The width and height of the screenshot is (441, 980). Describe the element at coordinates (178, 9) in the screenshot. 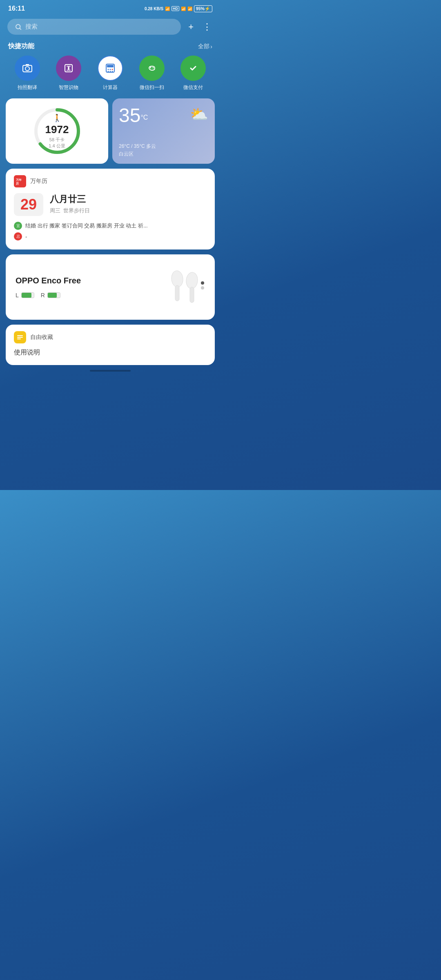

I see `status-icons: 0.28 KB/S 📶 HD 📶 📶 95%⚡` at that location.